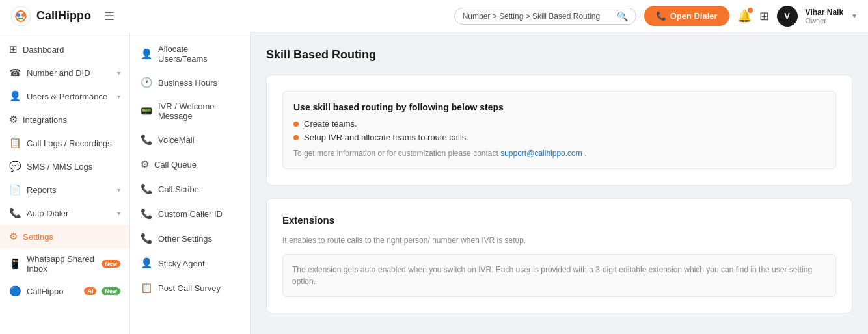 The image size is (868, 334). I want to click on user-role: Owner, so click(824, 21).